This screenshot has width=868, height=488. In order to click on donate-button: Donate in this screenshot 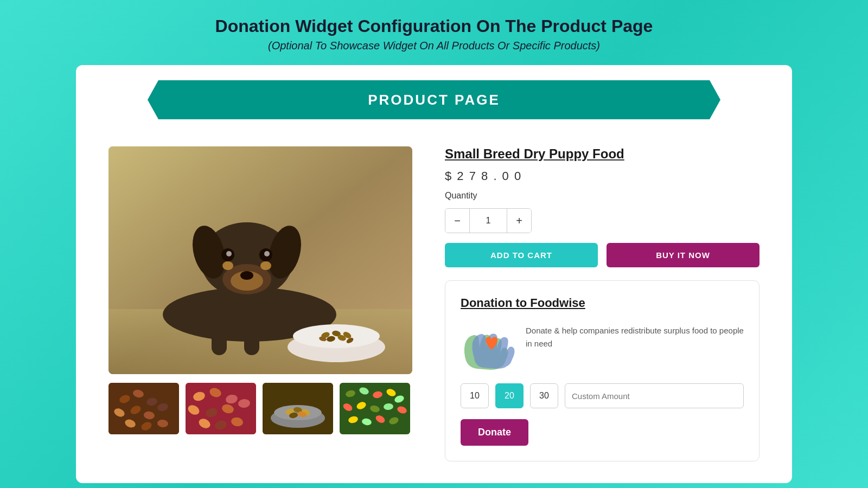, I will do `click(495, 433)`.